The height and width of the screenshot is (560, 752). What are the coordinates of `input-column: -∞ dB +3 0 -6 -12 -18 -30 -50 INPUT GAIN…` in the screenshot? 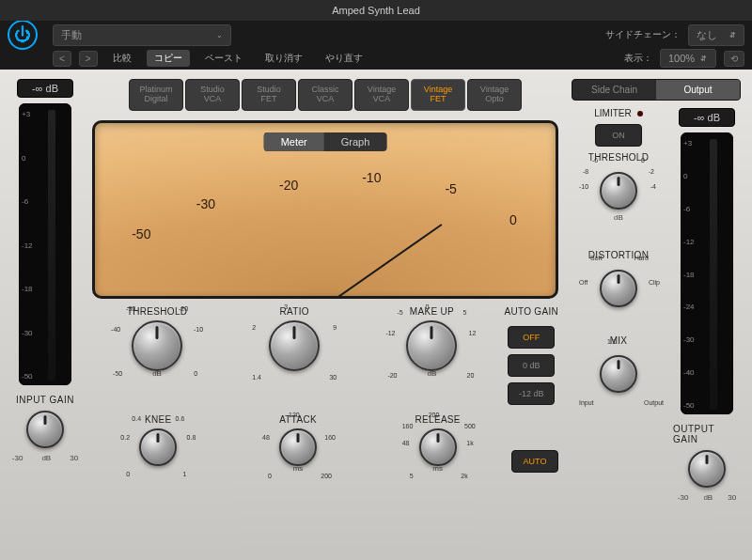 It's located at (45, 315).